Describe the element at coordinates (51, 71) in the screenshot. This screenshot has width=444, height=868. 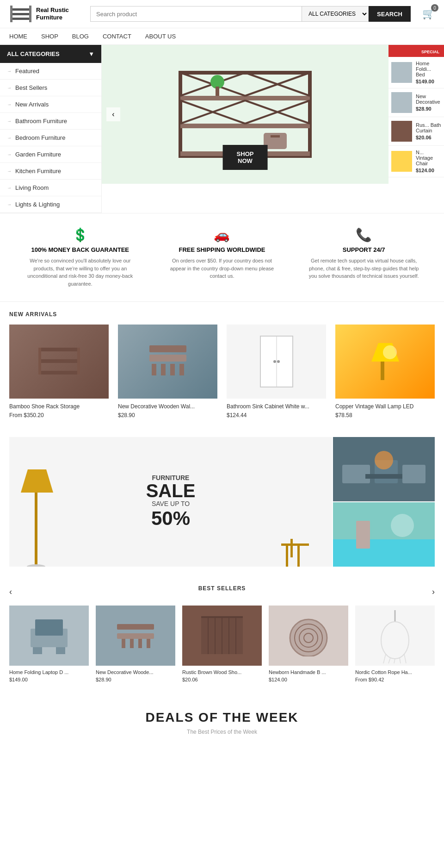
I see `sidebar-item-featured: → Featured` at that location.